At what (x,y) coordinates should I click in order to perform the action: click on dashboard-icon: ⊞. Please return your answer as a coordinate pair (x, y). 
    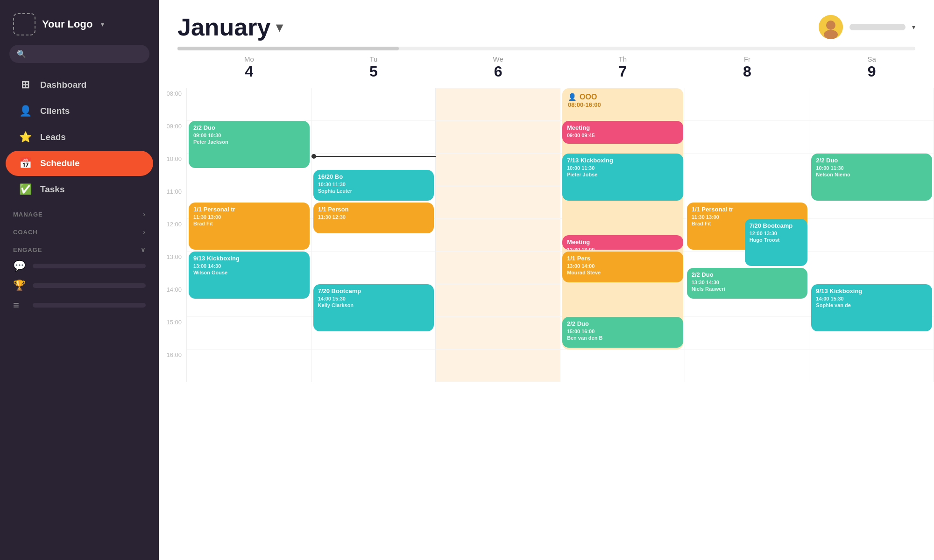
    Looking at the image, I should click on (25, 85).